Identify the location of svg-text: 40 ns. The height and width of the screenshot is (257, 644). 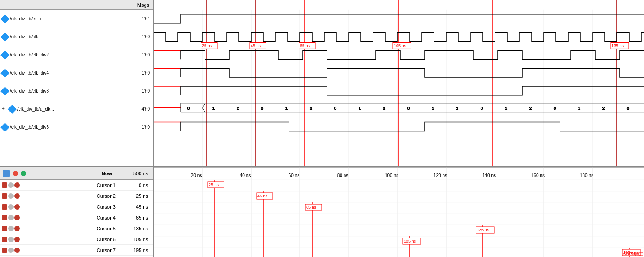
(245, 175).